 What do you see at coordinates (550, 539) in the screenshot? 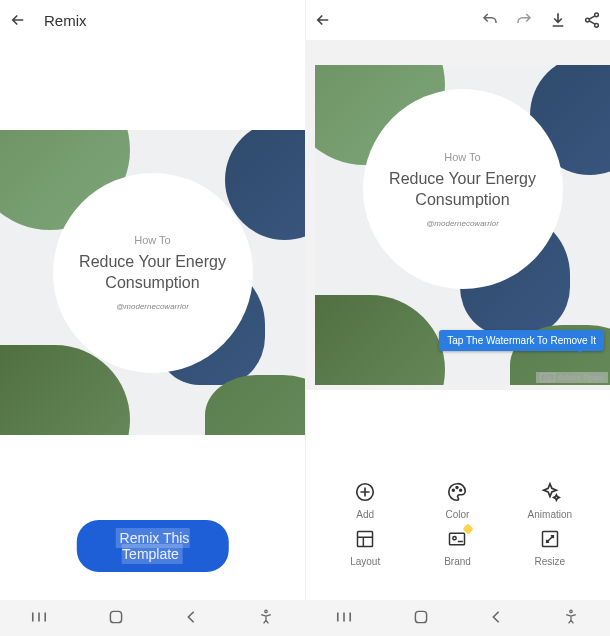
I see `resize-icon` at bounding box center [550, 539].